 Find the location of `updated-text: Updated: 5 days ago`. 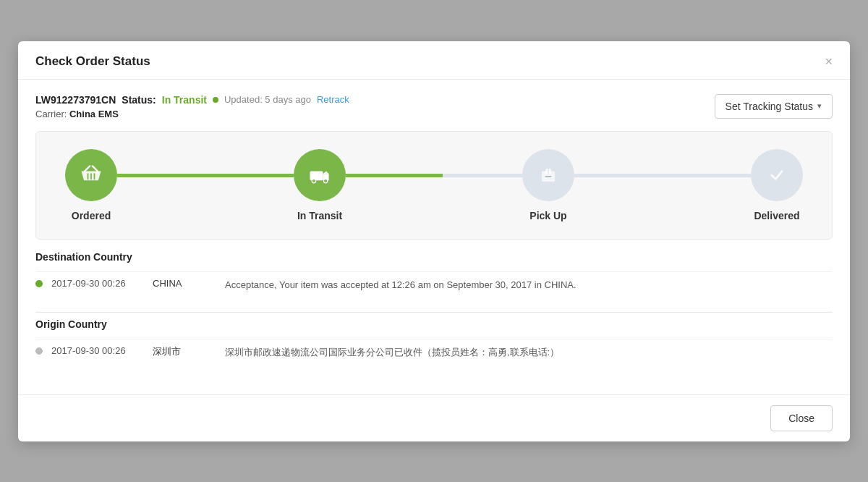

updated-text: Updated: 5 days ago is located at coordinates (268, 100).